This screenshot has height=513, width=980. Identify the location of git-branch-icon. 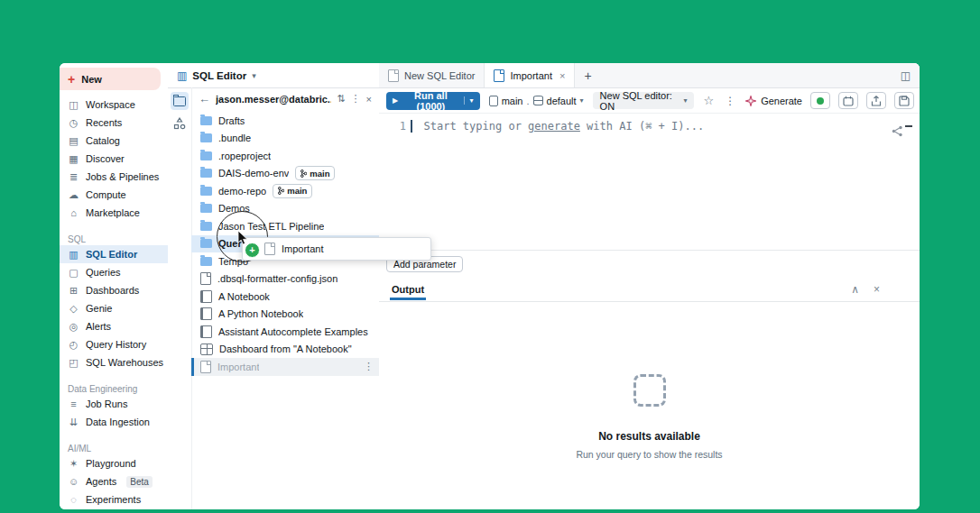
(303, 173).